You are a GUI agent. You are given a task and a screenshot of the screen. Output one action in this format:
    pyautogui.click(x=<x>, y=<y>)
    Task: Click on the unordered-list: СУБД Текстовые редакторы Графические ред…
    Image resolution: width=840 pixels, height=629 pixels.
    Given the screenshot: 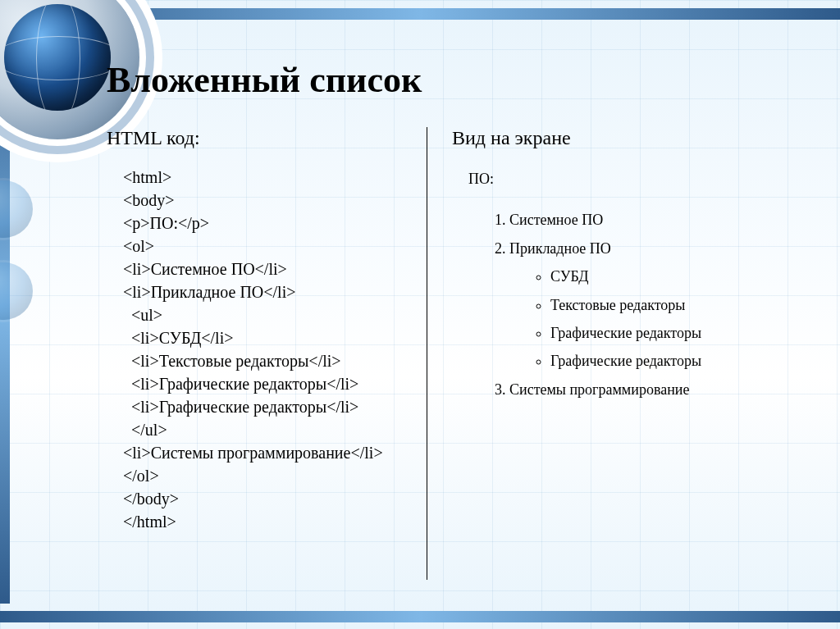 What is the action you would take?
    pyautogui.click(x=650, y=319)
    